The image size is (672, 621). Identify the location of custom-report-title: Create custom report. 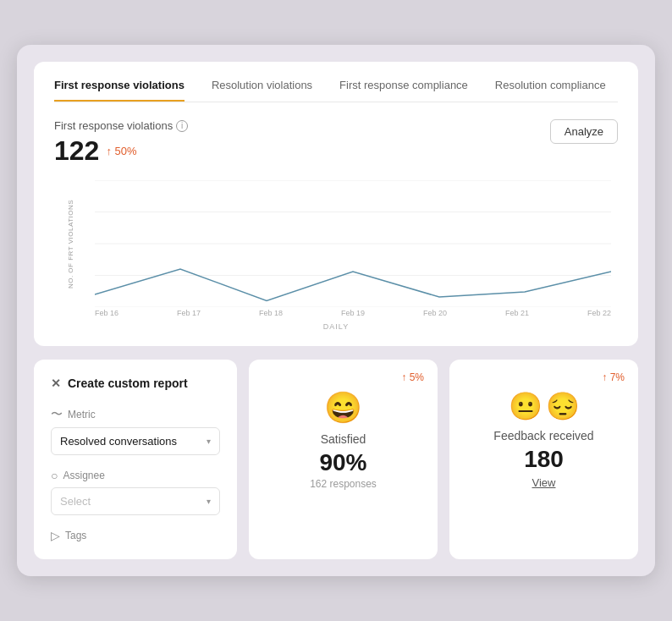
(128, 383).